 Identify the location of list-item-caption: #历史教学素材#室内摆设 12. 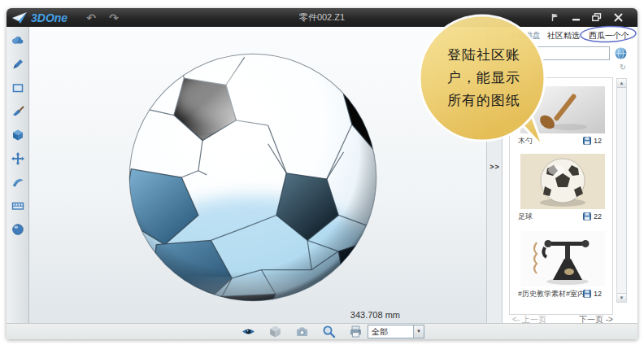
(564, 294).